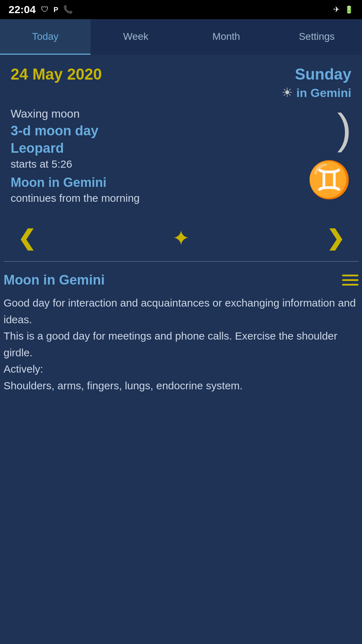  Describe the element at coordinates (181, 280) in the screenshot. I see `gemini-header: Moon in Gemini` at that location.